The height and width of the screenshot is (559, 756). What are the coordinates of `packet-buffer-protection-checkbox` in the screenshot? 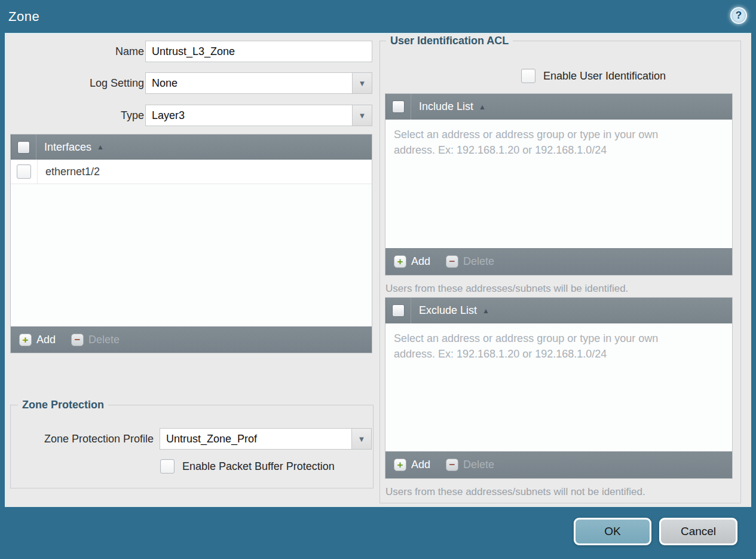 It's located at (167, 466).